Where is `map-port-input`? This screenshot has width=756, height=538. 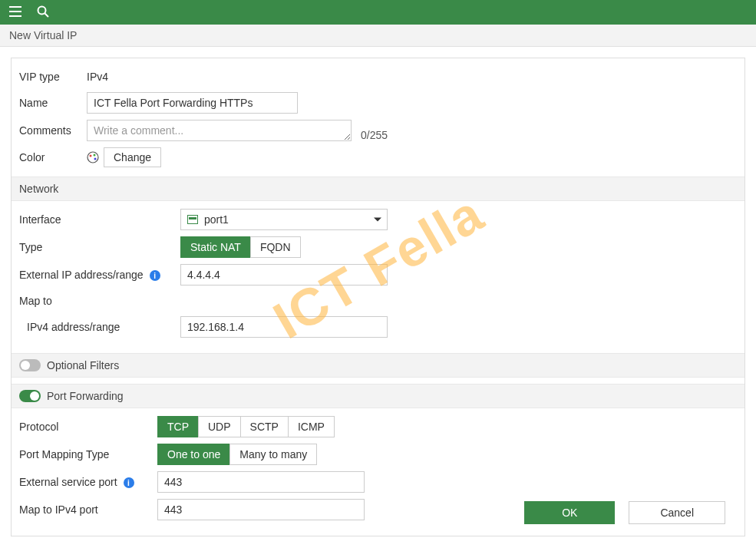
map-port-input is located at coordinates (261, 510).